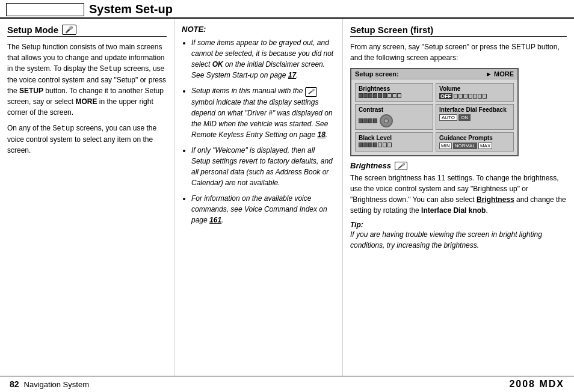 The image size is (574, 392). What do you see at coordinates (434, 117) in the screenshot?
I see `setup-screen-grid: Brightness` at bounding box center [434, 117].